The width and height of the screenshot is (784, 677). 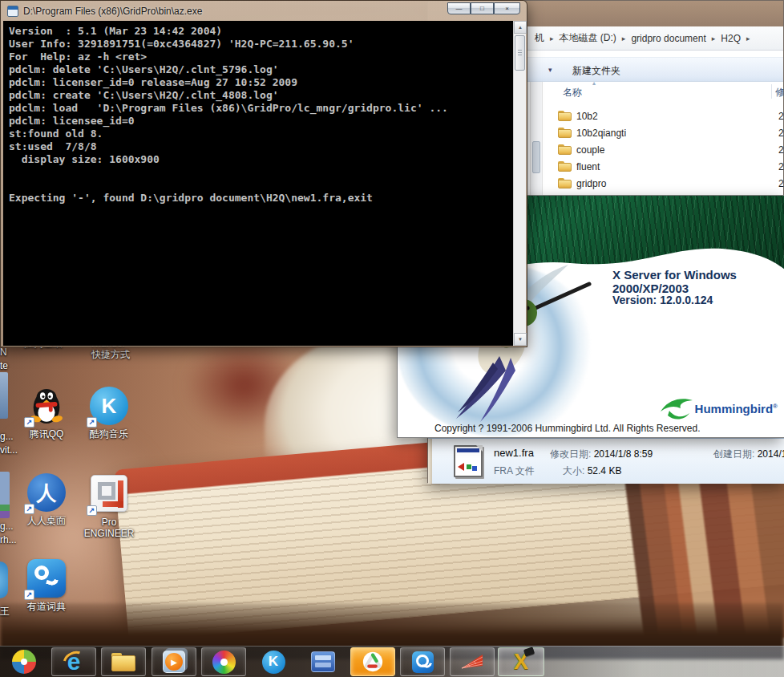 What do you see at coordinates (109, 507) in the screenshot?
I see `desktop-icon-pro-engineer: ↗ ProENGINEER` at bounding box center [109, 507].